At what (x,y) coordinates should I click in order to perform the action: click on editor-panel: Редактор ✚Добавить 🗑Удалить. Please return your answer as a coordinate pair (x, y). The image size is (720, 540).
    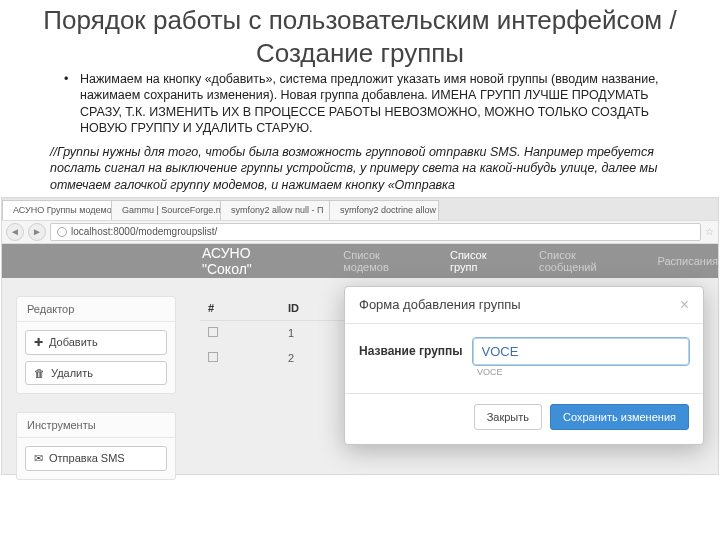
    Looking at the image, I should click on (96, 345).